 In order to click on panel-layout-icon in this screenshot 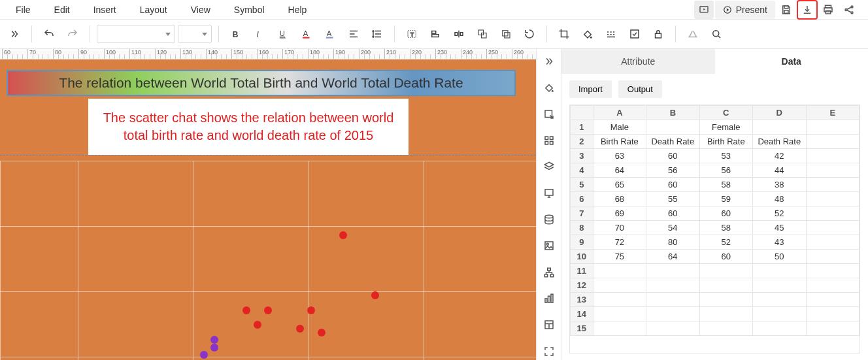, I will do `click(549, 325)`.